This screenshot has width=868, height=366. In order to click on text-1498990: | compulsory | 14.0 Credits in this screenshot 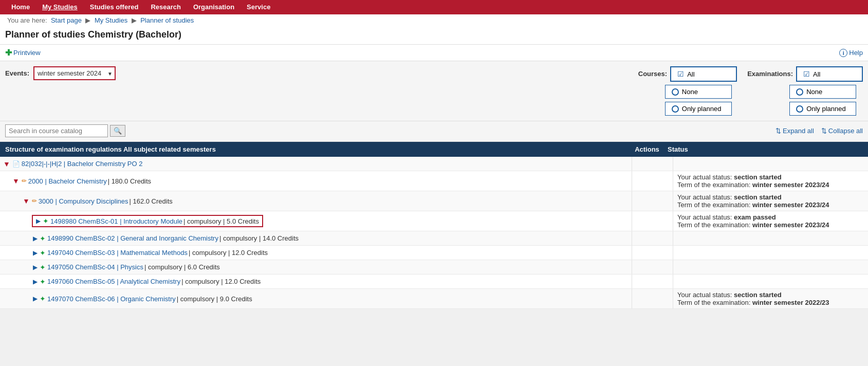, I will do `click(259, 239)`.